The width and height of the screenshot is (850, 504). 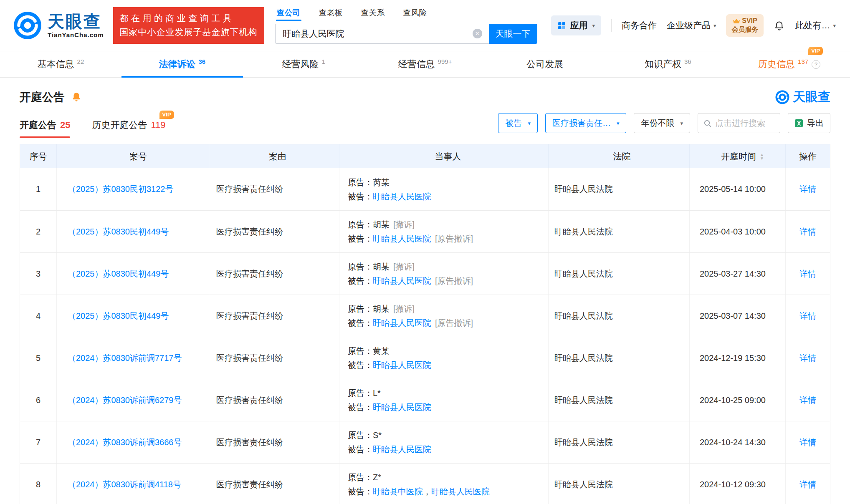 I want to click on search-input: 盱眙县人民医院 ✕, so click(x=382, y=34).